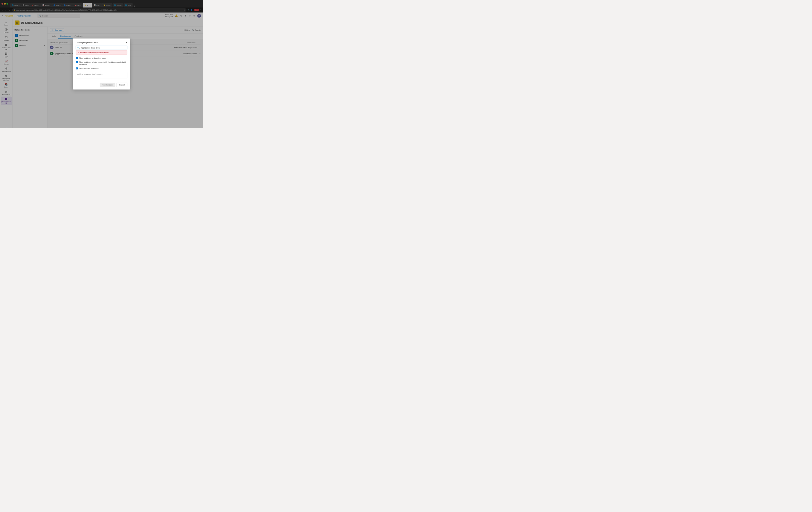  What do you see at coordinates (103, 63) in the screenshot?
I see `build-label: Allow recipients to build content with t…` at bounding box center [103, 63].